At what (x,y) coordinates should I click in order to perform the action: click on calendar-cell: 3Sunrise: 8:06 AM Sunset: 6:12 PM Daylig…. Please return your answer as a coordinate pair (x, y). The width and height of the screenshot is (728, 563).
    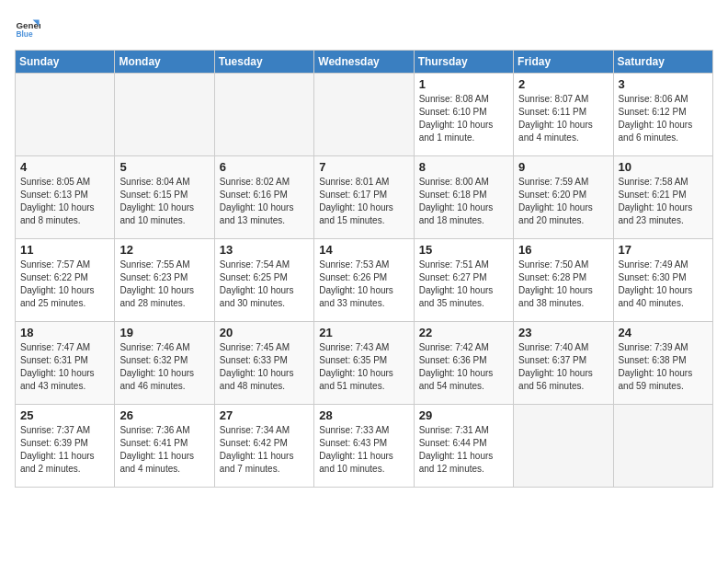
    Looking at the image, I should click on (663, 115).